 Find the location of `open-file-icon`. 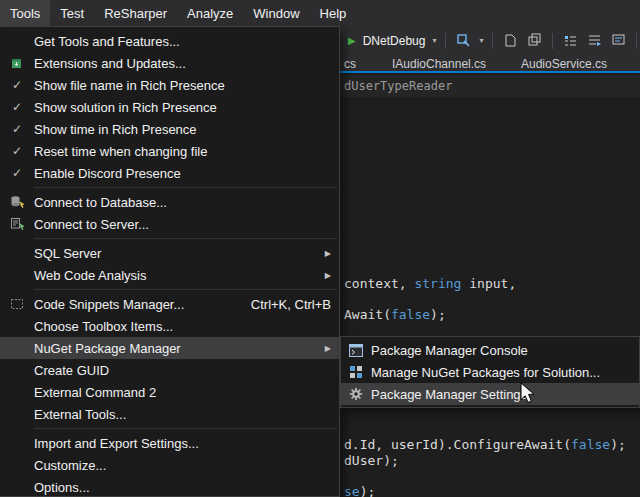

open-file-icon is located at coordinates (510, 40).